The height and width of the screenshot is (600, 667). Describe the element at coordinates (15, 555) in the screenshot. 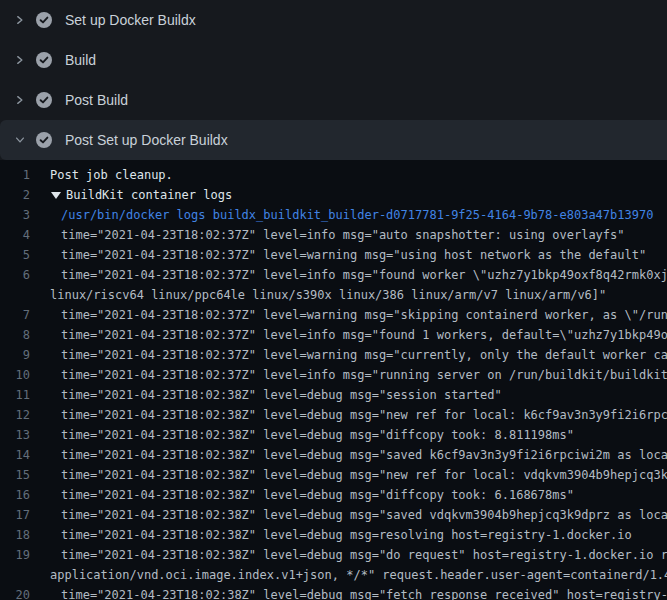

I see `log-line-number: 19` at that location.